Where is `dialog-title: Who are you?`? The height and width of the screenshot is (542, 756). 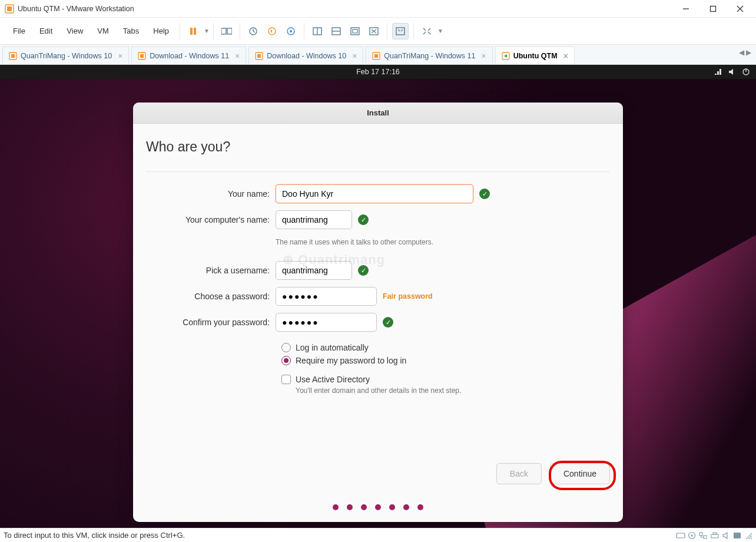
dialog-title: Who are you? is located at coordinates (378, 147).